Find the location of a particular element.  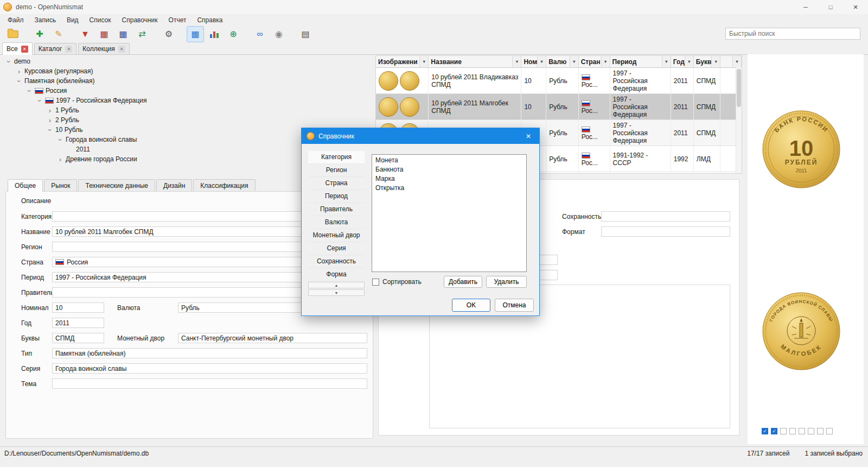

table-select-button: ▦ is located at coordinates (123, 34).